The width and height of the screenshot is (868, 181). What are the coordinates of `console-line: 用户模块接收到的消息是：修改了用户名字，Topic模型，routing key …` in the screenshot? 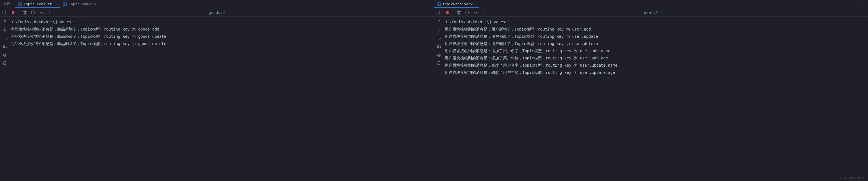 It's located at (656, 65).